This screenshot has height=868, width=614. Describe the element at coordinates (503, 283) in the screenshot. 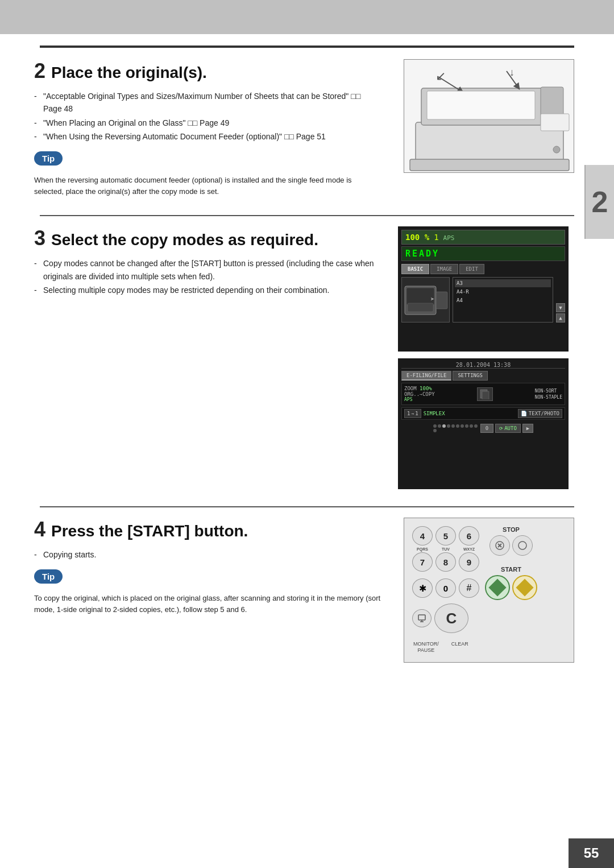

I see `panel1-paper-a3: A3` at that location.